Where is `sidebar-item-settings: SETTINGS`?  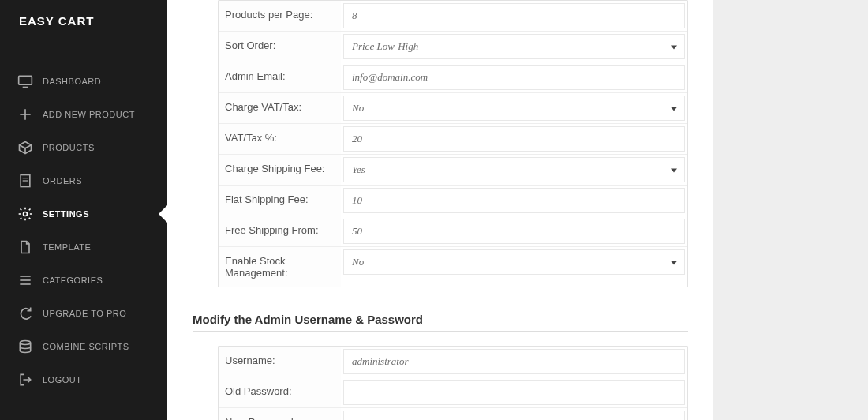 sidebar-item-settings: SETTINGS is located at coordinates (84, 214).